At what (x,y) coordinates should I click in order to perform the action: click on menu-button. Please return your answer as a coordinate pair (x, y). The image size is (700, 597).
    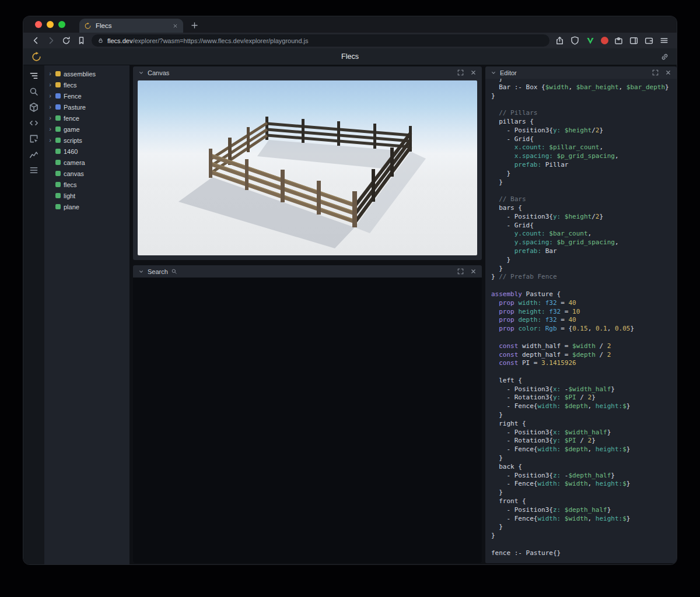
    Looking at the image, I should click on (664, 41).